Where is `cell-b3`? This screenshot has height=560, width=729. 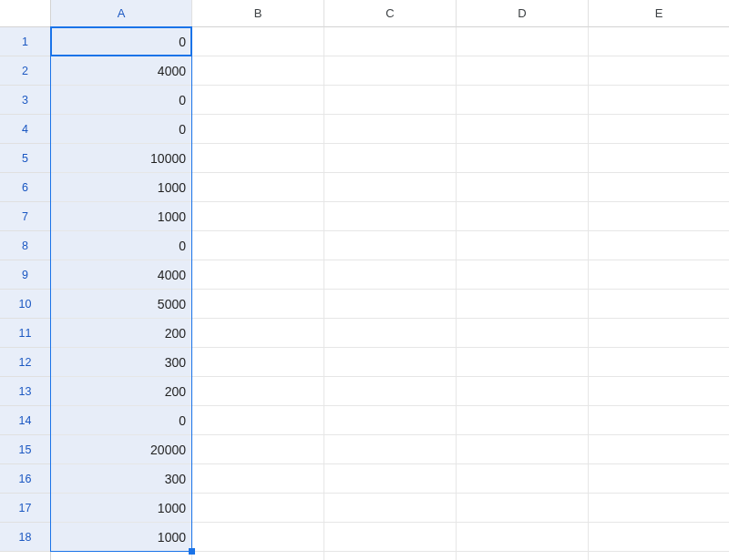
cell-b3 is located at coordinates (259, 100).